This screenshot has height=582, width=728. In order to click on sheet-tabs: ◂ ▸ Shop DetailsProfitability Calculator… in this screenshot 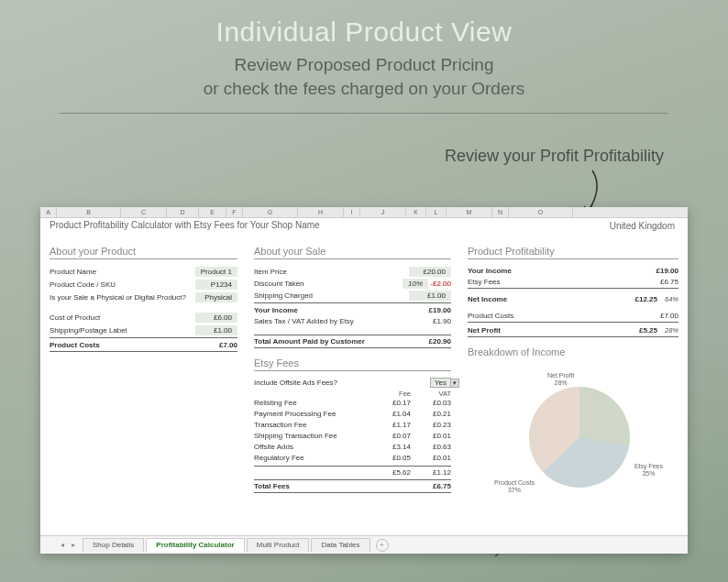, I will do `click(364, 544)`.